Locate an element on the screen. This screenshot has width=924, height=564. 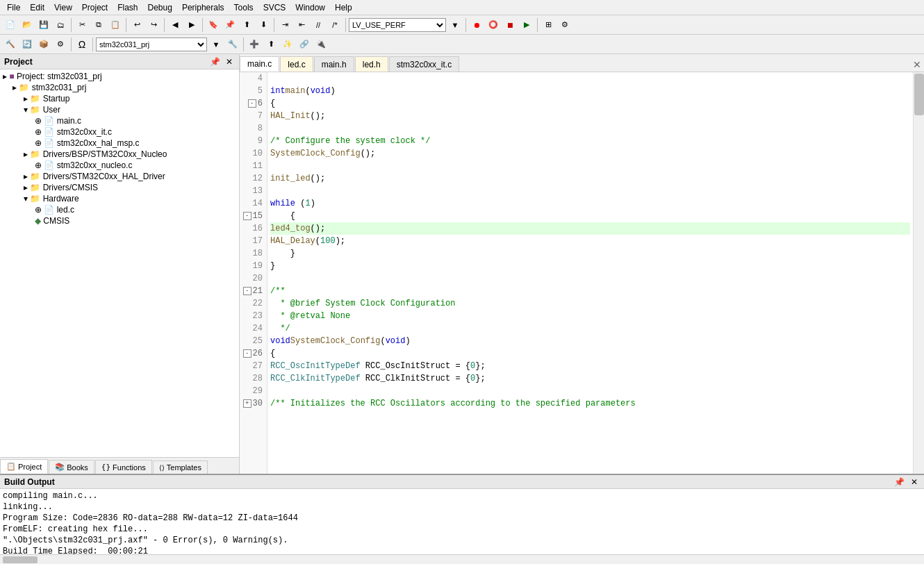
menu-edit: Edit is located at coordinates (38, 8).